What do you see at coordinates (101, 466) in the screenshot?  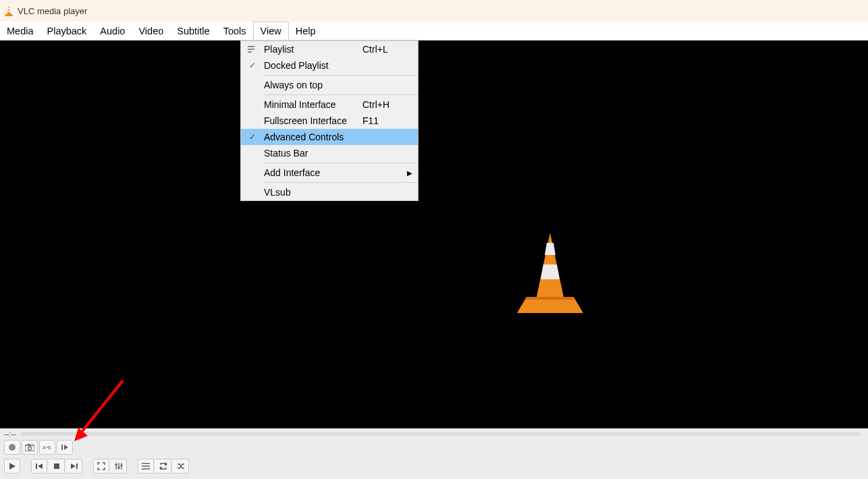 I see `fullscreen-icon` at bounding box center [101, 466].